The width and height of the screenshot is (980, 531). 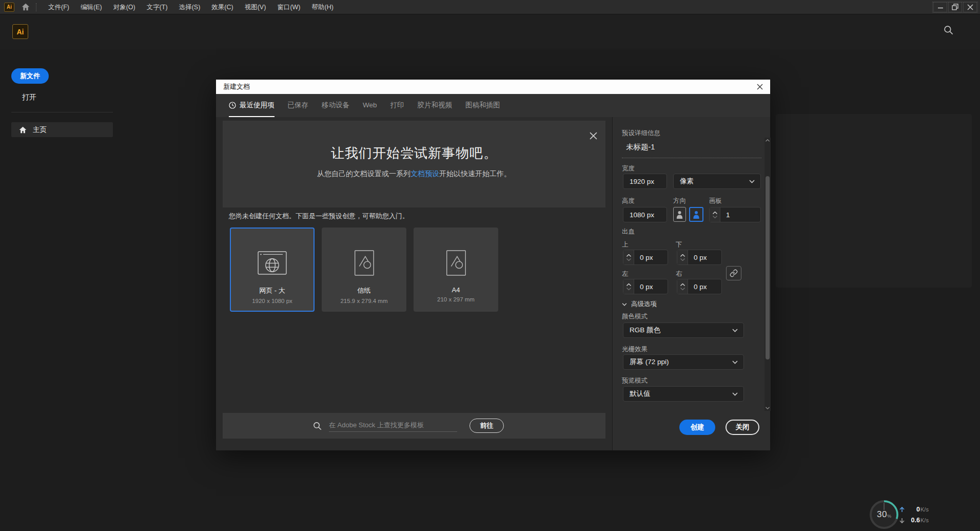 I want to click on window-controls, so click(x=955, y=7).